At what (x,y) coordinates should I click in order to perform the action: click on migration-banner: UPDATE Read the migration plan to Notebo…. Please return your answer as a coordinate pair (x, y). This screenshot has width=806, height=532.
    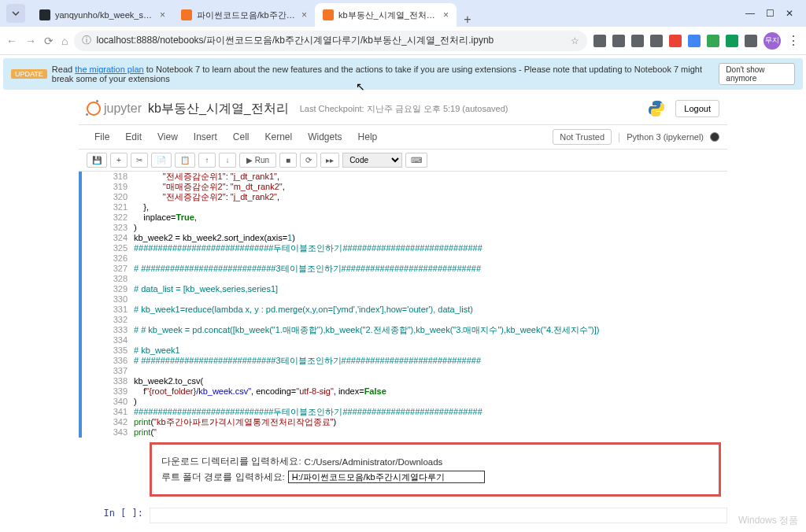
    Looking at the image, I should click on (403, 74).